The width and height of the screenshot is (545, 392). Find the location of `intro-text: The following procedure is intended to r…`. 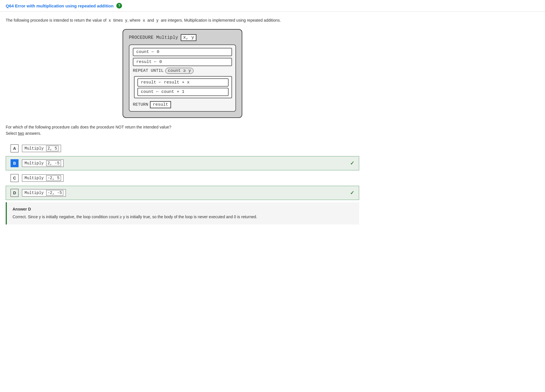

intro-text: The following procedure is intended to r… is located at coordinates (182, 21).